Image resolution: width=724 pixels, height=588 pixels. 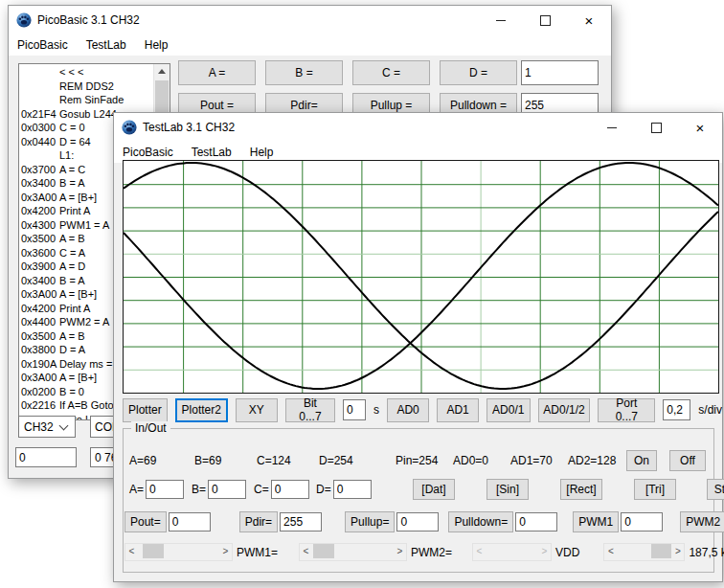 I want to click on port-input-pout, so click(x=190, y=522).